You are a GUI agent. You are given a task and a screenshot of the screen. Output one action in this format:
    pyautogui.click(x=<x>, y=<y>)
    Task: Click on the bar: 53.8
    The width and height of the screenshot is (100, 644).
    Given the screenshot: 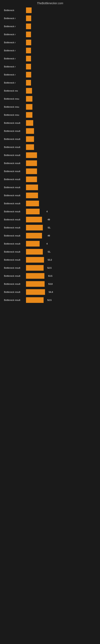 What is the action you would take?
    pyautogui.click(x=35, y=284)
    